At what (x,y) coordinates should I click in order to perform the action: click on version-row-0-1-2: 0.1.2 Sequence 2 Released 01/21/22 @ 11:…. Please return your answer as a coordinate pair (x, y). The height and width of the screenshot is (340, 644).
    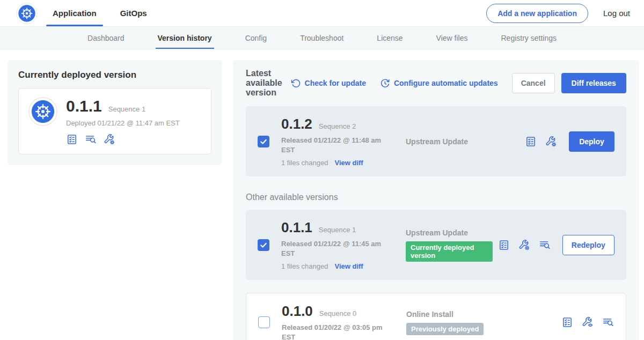
    Looking at the image, I should click on (436, 142).